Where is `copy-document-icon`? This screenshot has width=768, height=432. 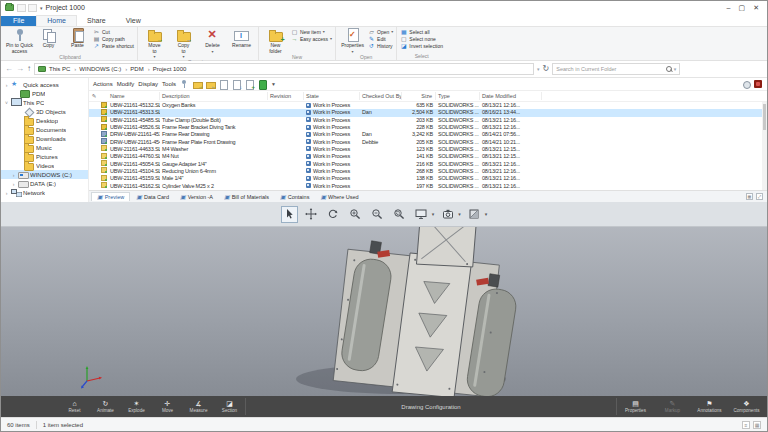
copy-document-icon is located at coordinates (224, 84).